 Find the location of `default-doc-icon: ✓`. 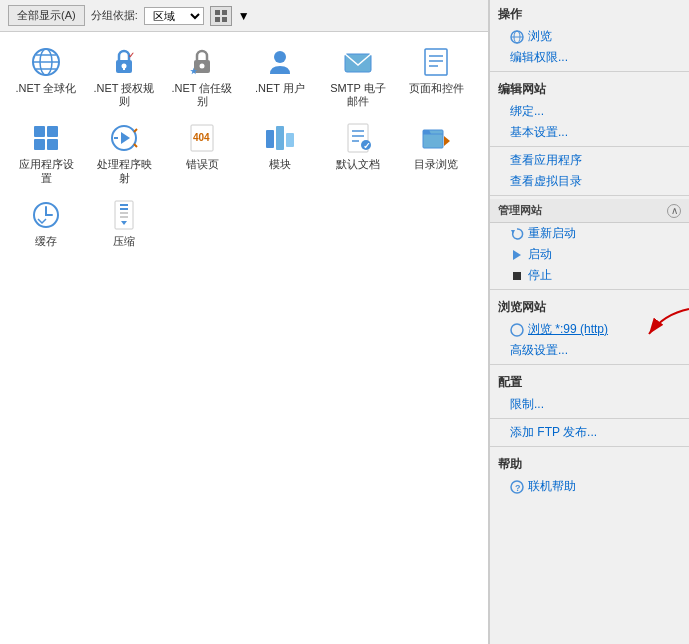

default-doc-icon: ✓ is located at coordinates (358, 138).